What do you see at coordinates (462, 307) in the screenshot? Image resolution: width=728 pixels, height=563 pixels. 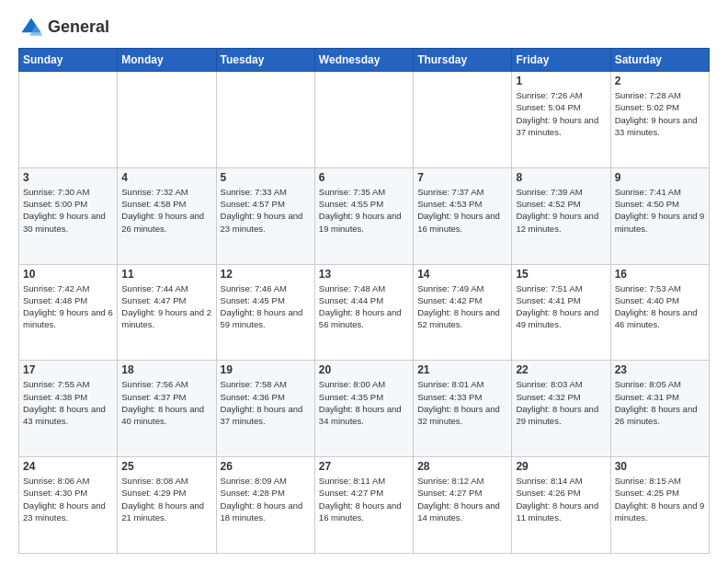 I see `day-info: Sunrise: 7:49 AMSunset: 4:42 PMDaylight:…` at bounding box center [462, 307].